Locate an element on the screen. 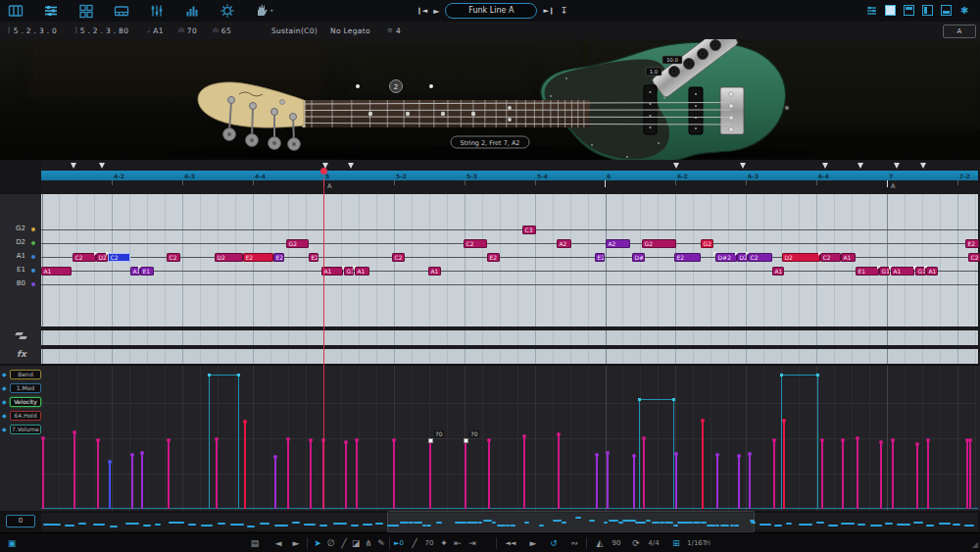 The width and height of the screenshot is (980, 552). loop-end: ⌉5 . 2 . 3 . 80 is located at coordinates (102, 30).